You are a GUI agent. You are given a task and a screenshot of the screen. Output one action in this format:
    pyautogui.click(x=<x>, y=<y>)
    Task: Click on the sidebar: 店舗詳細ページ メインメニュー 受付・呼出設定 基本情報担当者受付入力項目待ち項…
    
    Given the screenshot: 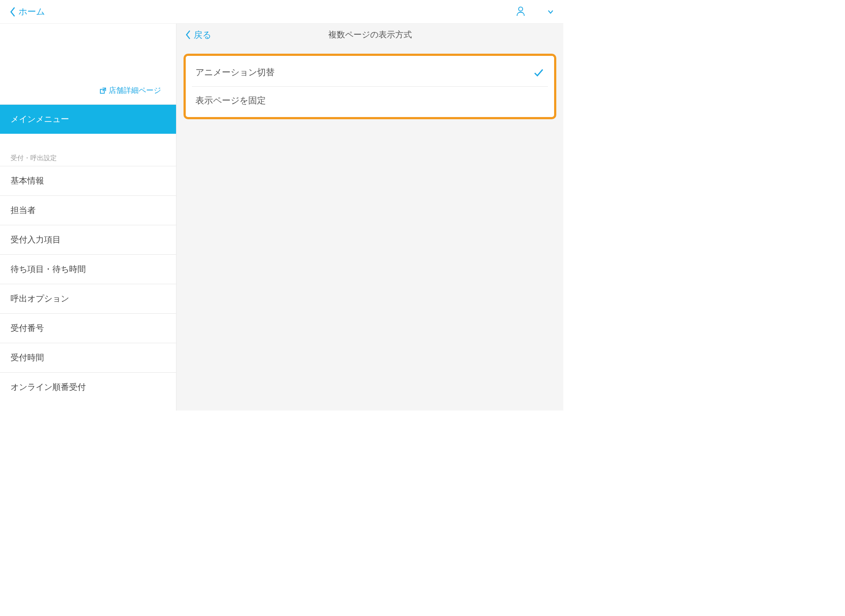 What is the action you would take?
    pyautogui.click(x=88, y=217)
    